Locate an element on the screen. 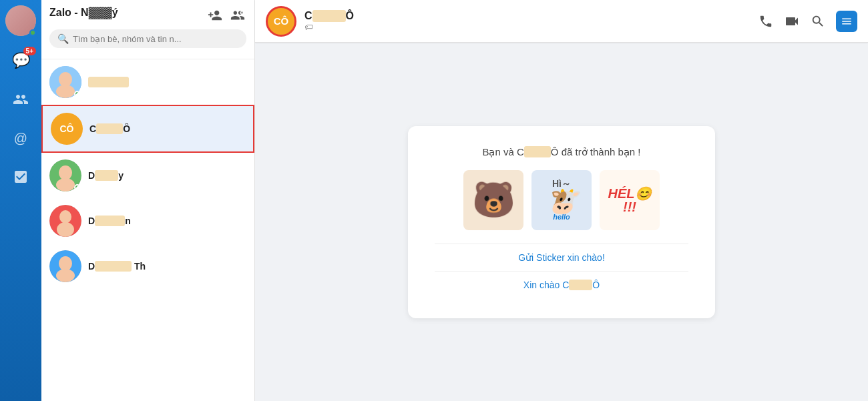 This screenshot has height=401, width=868. sticker-bear: 🐻 is located at coordinates (493, 200).